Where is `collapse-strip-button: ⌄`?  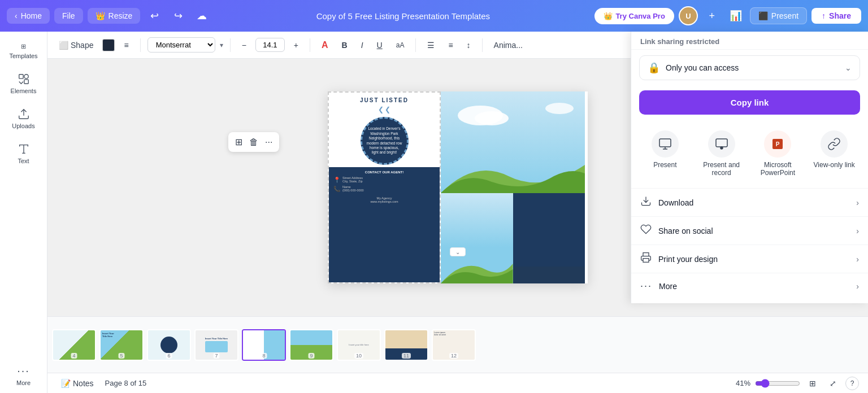
collapse-strip-button: ⌄ is located at coordinates (458, 252).